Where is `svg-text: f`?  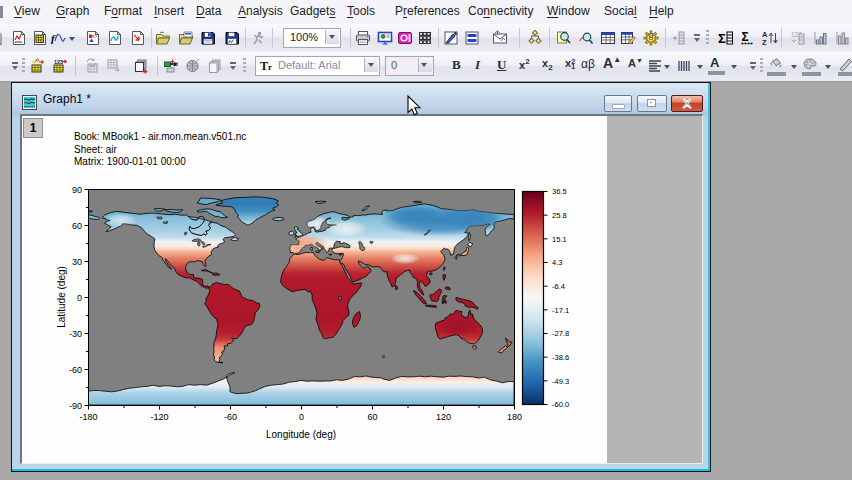 svg-text: f is located at coordinates (54, 38).